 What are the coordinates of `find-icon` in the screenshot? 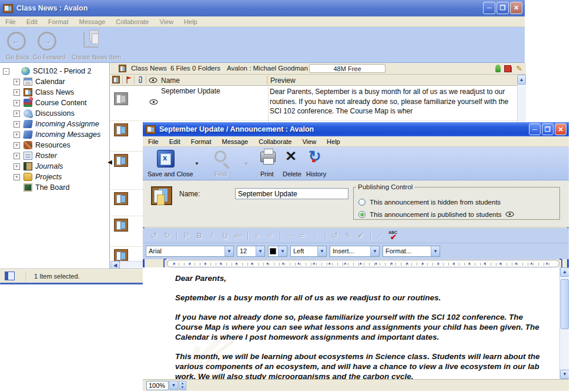 It's located at (220, 156).